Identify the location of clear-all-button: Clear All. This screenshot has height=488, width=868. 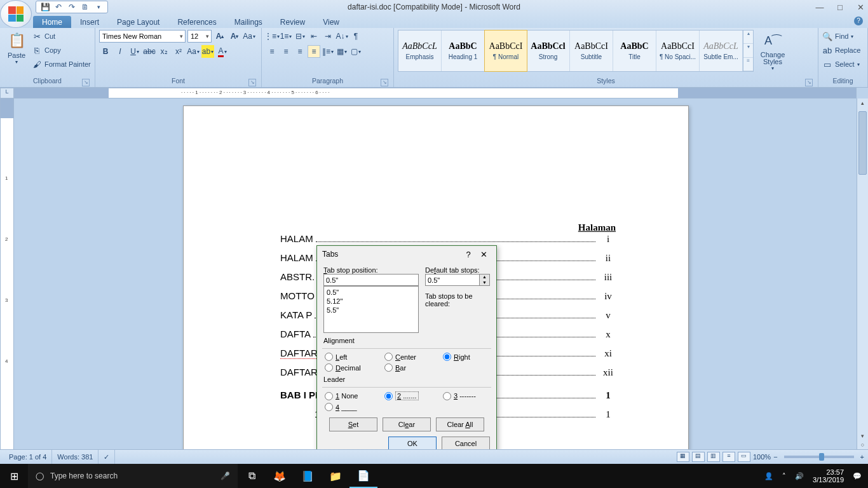
(460, 424).